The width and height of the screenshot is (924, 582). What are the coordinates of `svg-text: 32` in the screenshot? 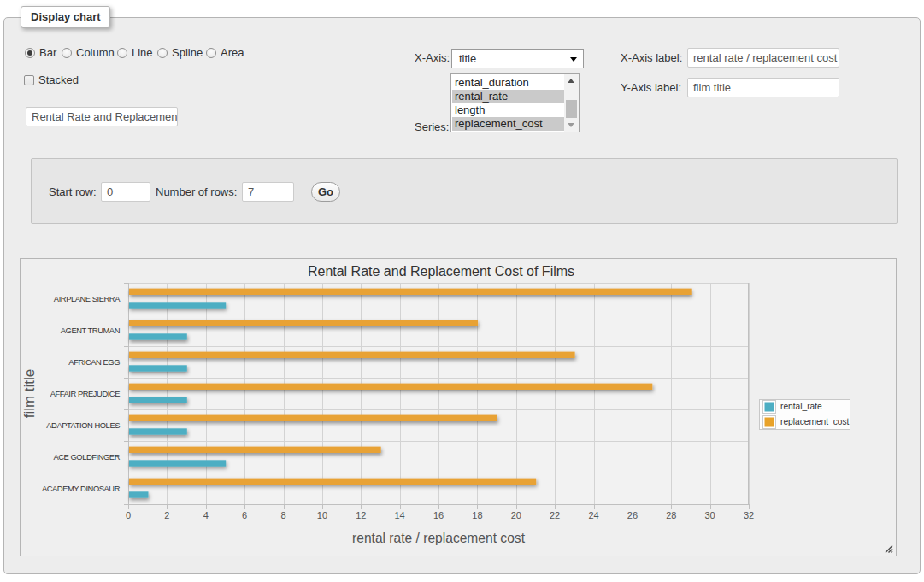 It's located at (749, 515).